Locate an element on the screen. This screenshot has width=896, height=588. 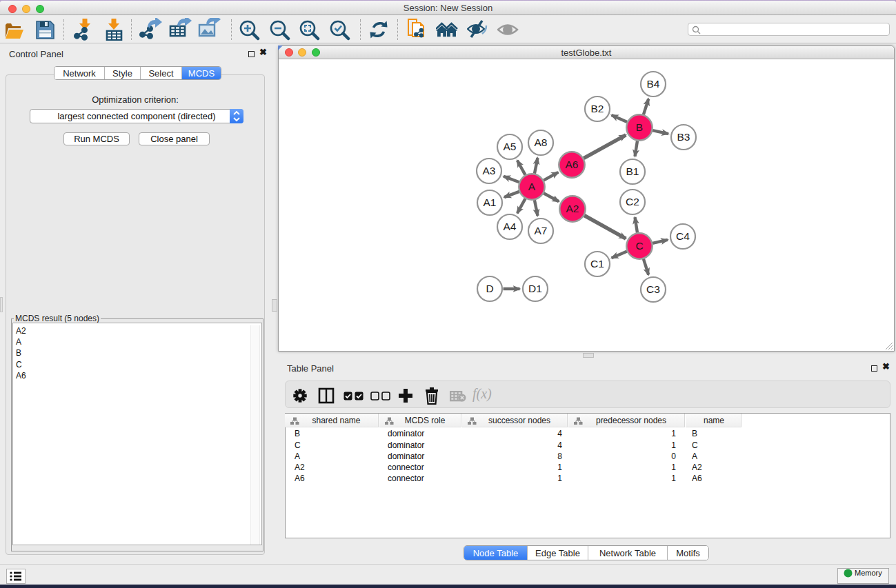
svg-text: C1 is located at coordinates (597, 263).